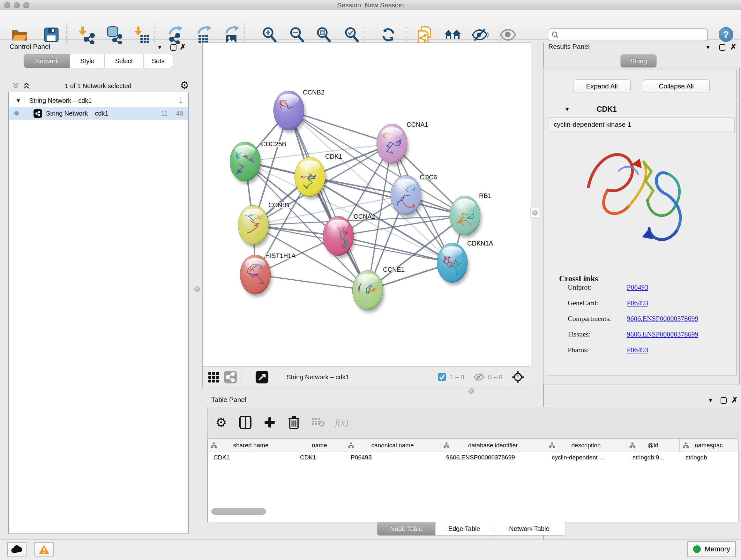  I want to click on help-label: ?, so click(726, 35).